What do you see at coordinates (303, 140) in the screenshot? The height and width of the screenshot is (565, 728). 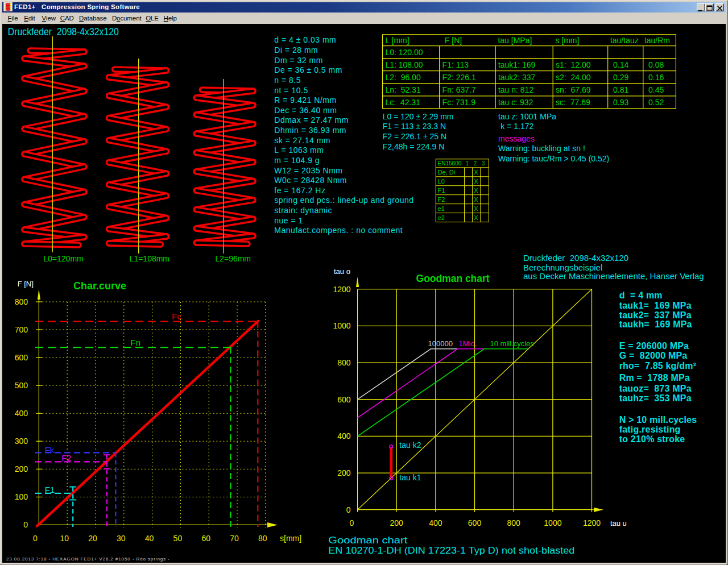 I see `svg-text: sk = 27.14 mm` at bounding box center [303, 140].